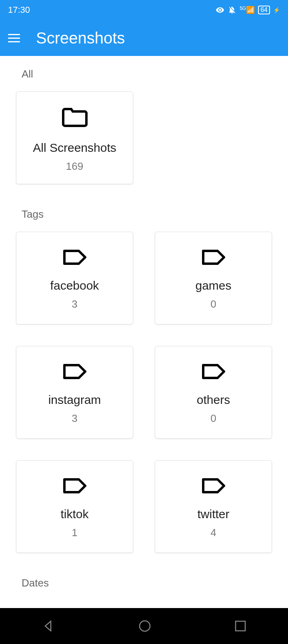 The width and height of the screenshot is (288, 644). I want to click on menu-icon, so click(14, 38).